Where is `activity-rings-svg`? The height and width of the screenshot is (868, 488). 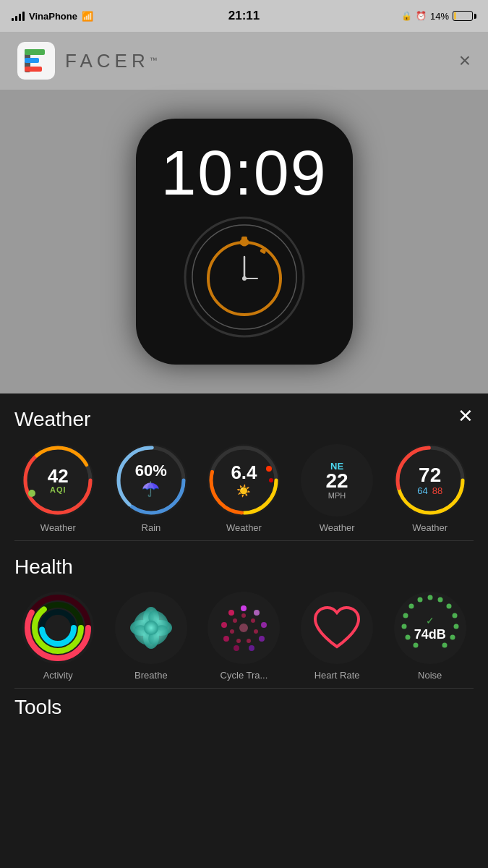
activity-rings-svg is located at coordinates (58, 628).